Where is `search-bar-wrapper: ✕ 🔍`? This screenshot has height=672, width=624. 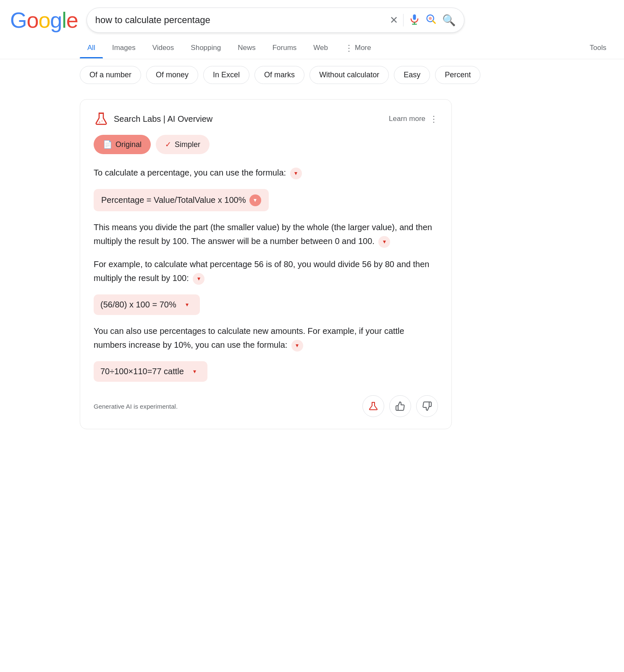 search-bar-wrapper: ✕ 🔍 is located at coordinates (275, 20).